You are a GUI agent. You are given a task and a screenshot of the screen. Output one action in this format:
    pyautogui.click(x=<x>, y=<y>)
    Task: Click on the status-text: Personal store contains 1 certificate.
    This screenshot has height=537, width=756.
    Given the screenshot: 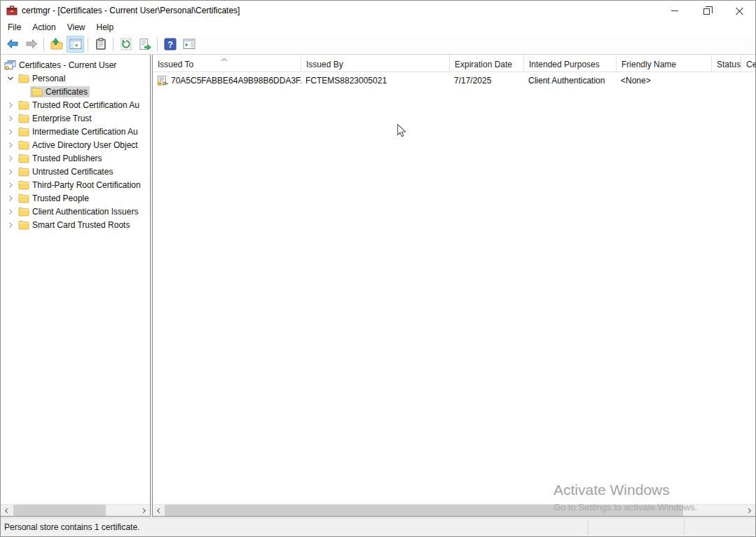 What is the action you would take?
    pyautogui.click(x=70, y=527)
    